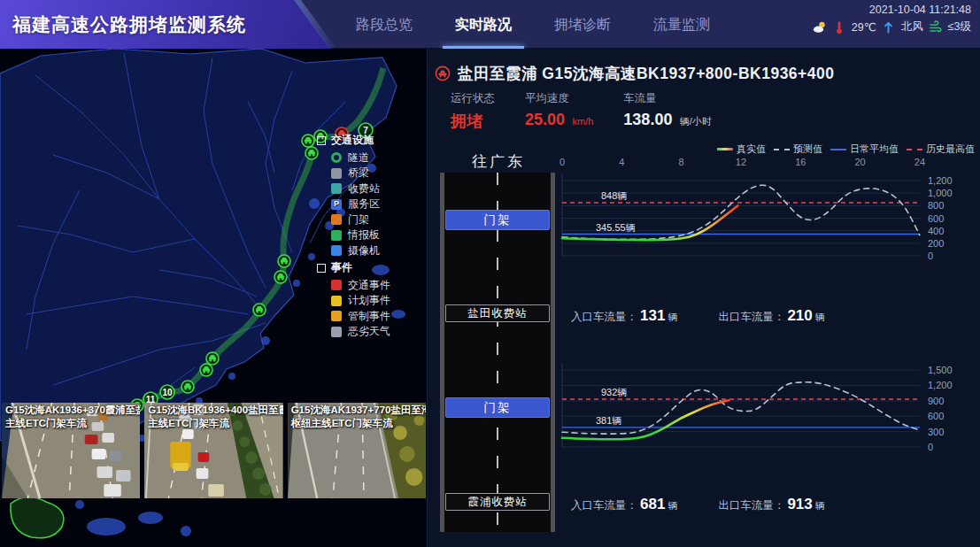 This screenshot has width=980, height=547. What do you see at coordinates (742, 149) in the screenshot?
I see `legend-real-value: 真实值` at bounding box center [742, 149].